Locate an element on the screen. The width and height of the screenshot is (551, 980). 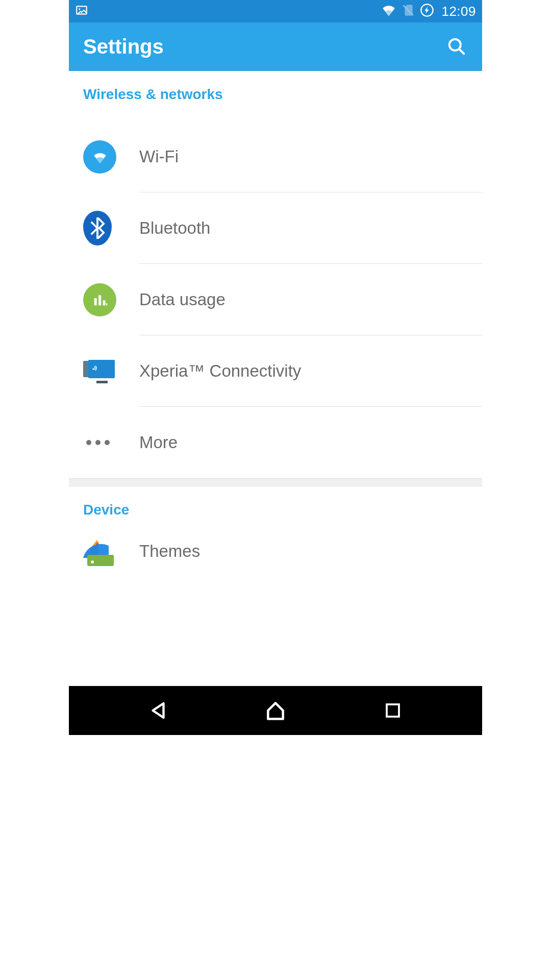
search-icon is located at coordinates (457, 46).